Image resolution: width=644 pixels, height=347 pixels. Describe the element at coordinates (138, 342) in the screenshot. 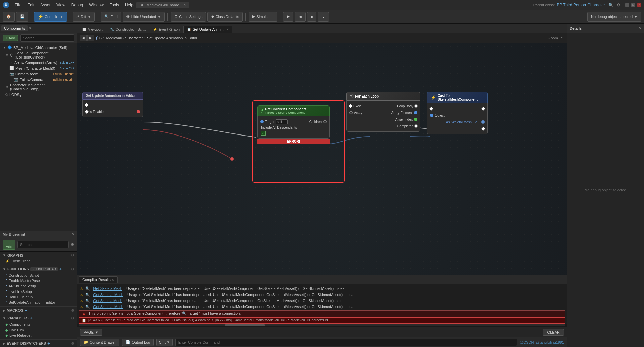

I see `output-log-btn: 📄 Output Log` at that location.